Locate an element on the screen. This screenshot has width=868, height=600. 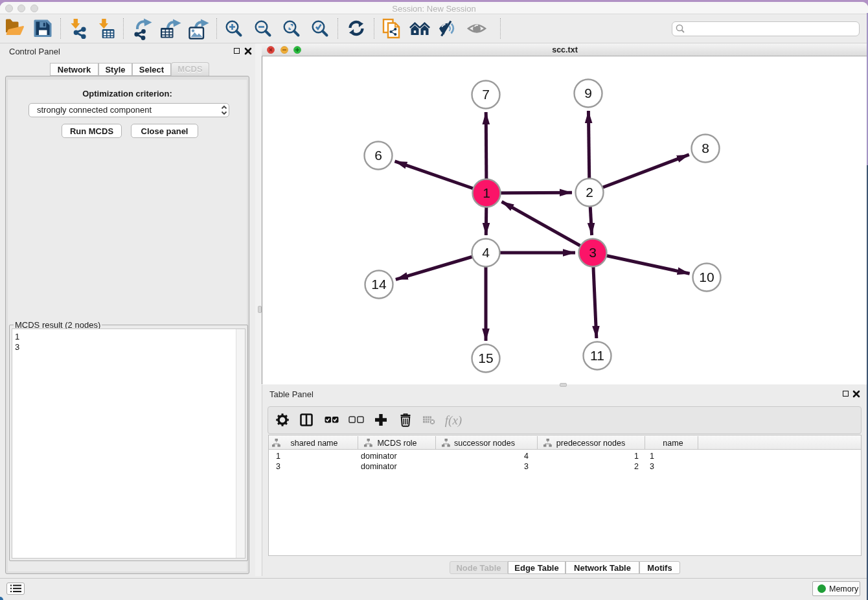
svg-text: shared name is located at coordinates (315, 443).